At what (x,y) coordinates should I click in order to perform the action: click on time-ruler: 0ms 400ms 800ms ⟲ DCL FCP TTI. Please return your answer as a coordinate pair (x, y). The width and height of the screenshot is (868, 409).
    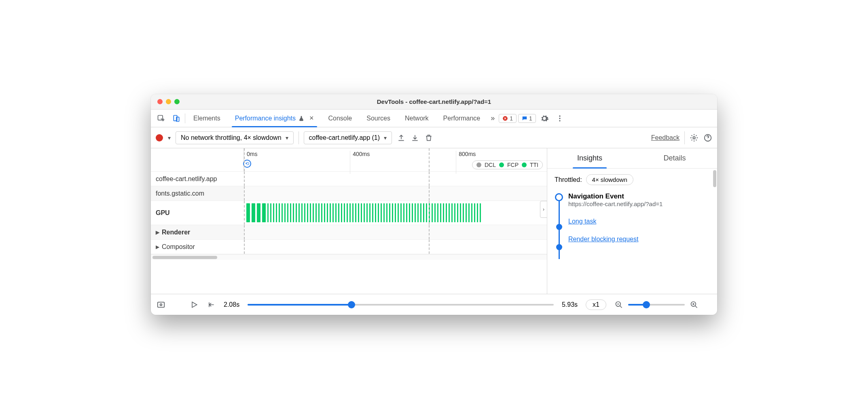
    Looking at the image, I should click on (349, 160).